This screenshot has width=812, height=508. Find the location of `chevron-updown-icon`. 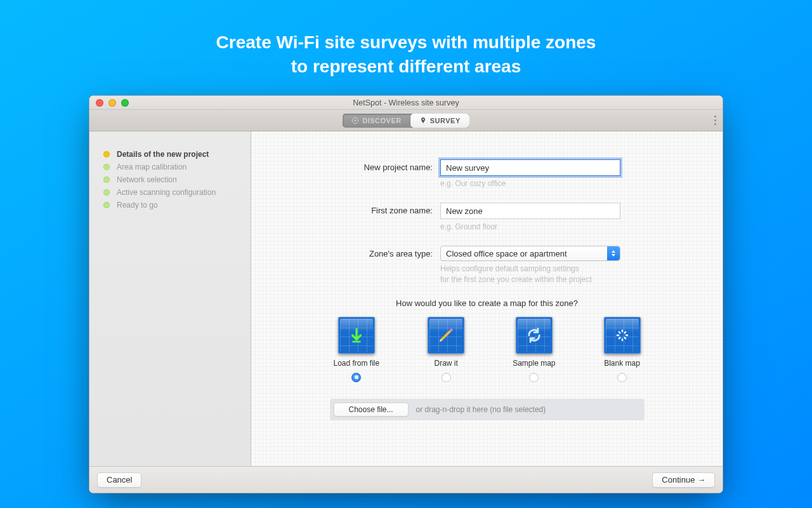

chevron-updown-icon is located at coordinates (613, 253).